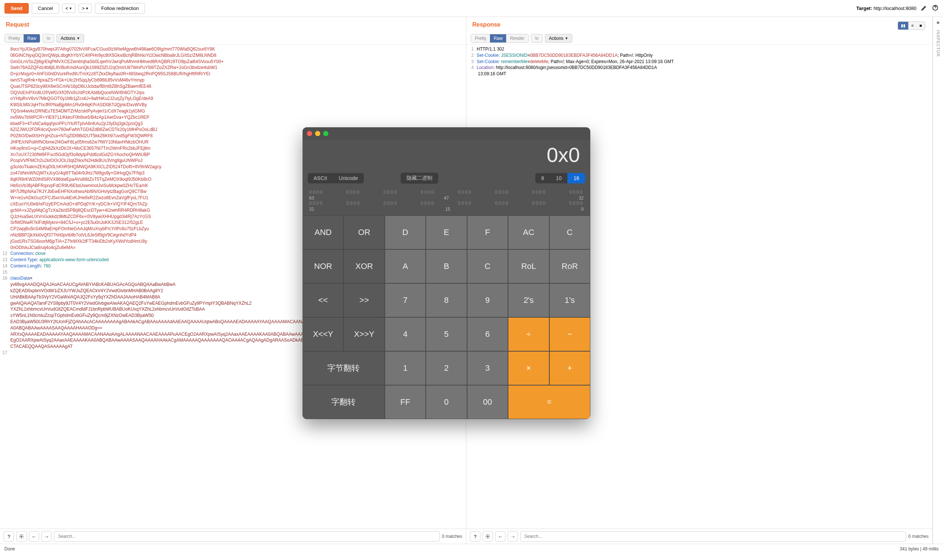 This screenshot has width=943, height=560. What do you see at coordinates (446, 134) in the screenshot?
I see `calculator-titlebar` at bounding box center [446, 134].